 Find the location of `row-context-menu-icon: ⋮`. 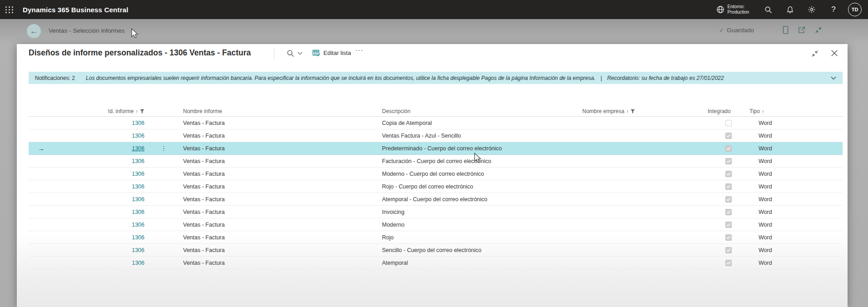

row-context-menu-icon: ⋮ is located at coordinates (164, 148).